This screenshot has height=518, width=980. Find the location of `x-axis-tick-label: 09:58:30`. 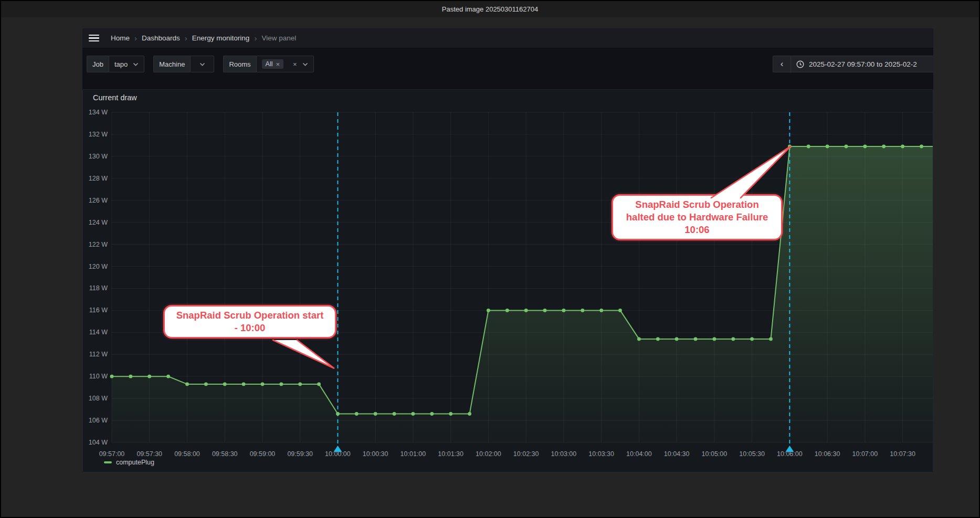

x-axis-tick-label: 09:58:30 is located at coordinates (225, 454).